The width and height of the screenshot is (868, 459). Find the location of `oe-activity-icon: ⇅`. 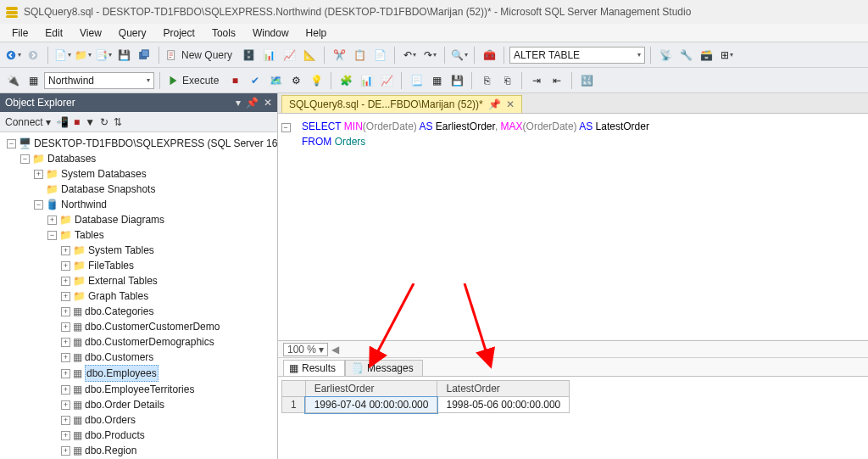

oe-activity-icon: ⇅ is located at coordinates (118, 122).